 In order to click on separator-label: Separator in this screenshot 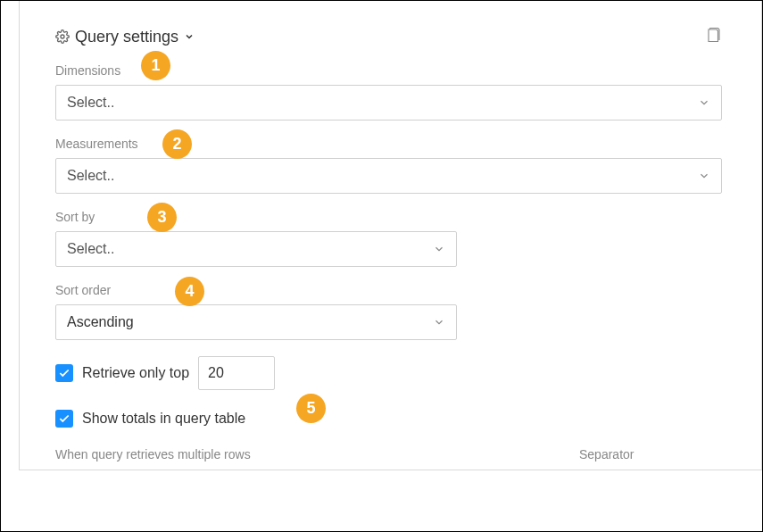, I will do `click(651, 454)`.